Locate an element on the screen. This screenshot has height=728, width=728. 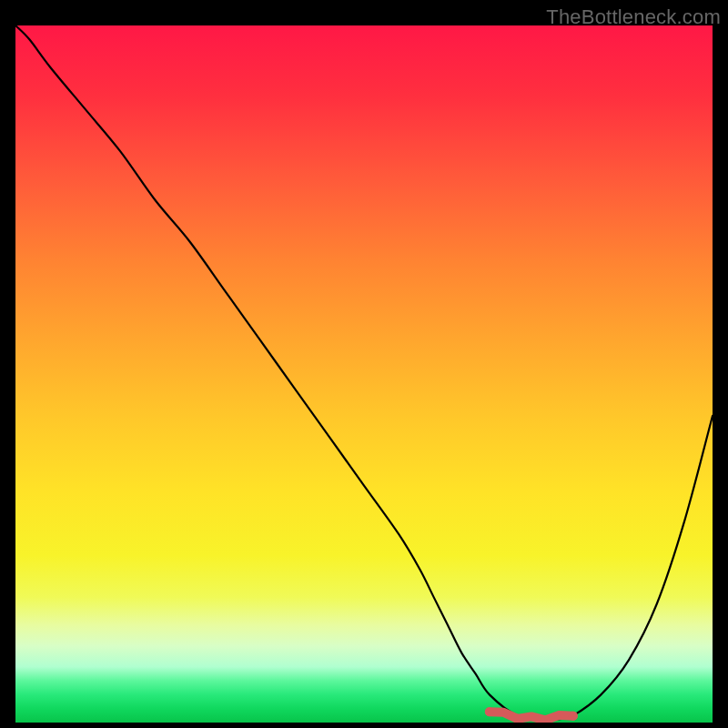
optimal-range-start-dot is located at coordinates (490, 712).